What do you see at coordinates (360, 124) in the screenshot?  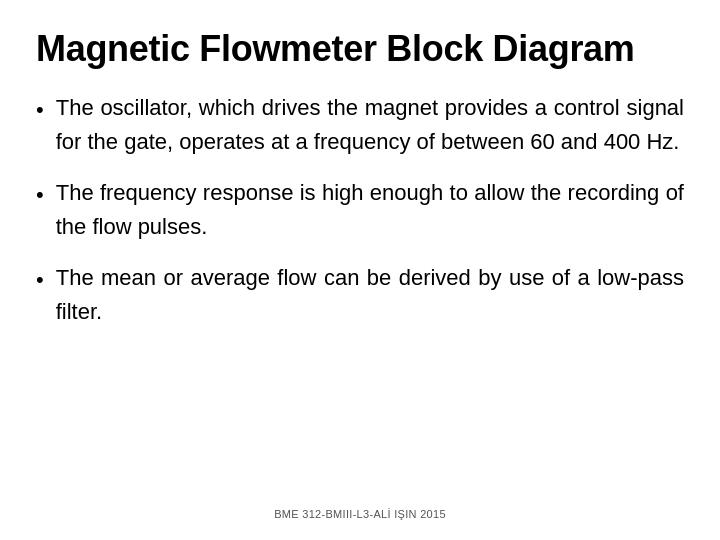 I see `list-item: • The oscillator, which drives the magne…` at bounding box center [360, 124].